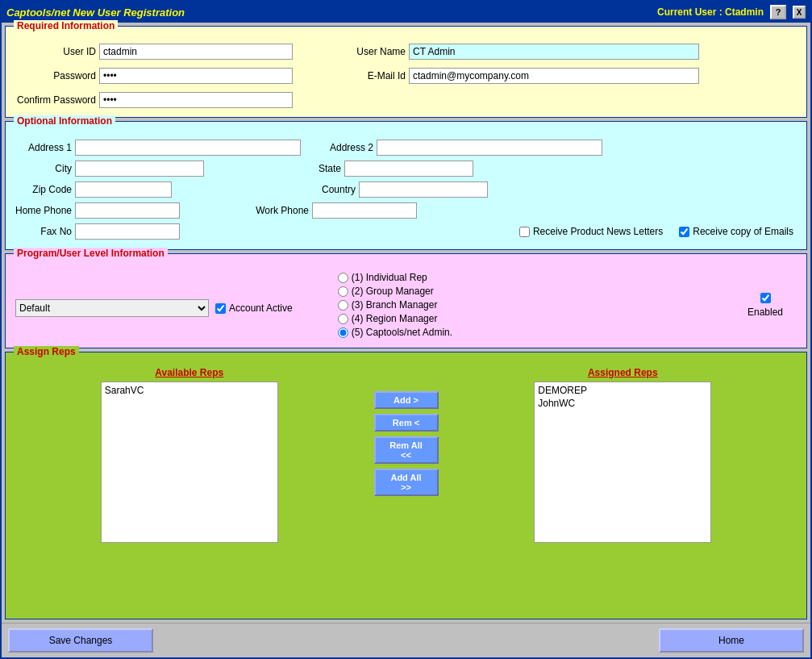 The image size is (812, 659). What do you see at coordinates (127, 231) in the screenshot?
I see `fax-input` at bounding box center [127, 231].